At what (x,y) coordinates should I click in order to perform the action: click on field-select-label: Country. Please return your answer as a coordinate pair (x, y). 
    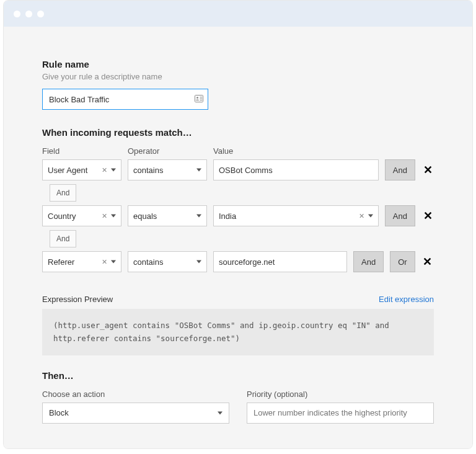
    Looking at the image, I should click on (62, 216).